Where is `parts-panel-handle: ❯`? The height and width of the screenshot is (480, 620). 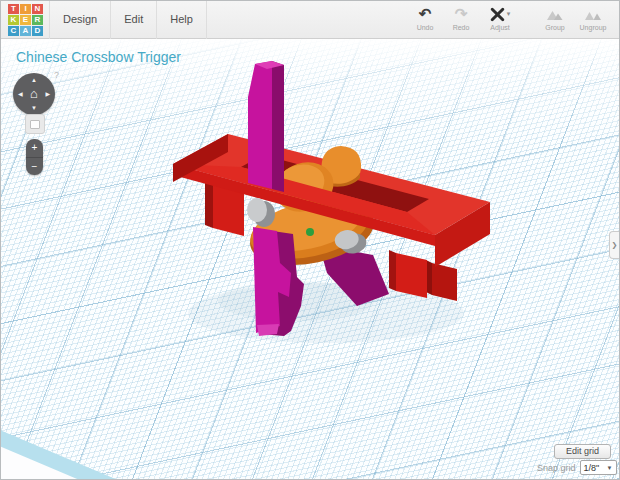 parts-panel-handle: ❯ is located at coordinates (614, 245).